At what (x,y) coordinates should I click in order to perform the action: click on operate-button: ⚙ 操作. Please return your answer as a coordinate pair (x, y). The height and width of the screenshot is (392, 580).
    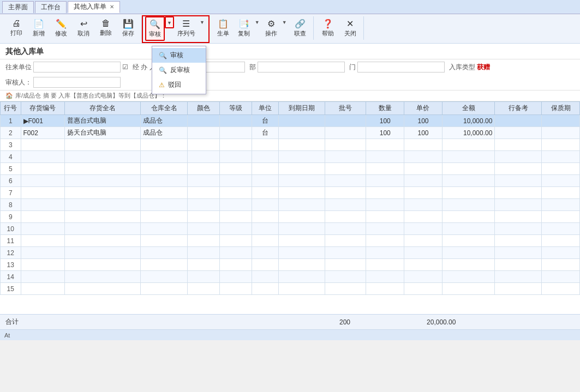
    Looking at the image, I should click on (271, 28).